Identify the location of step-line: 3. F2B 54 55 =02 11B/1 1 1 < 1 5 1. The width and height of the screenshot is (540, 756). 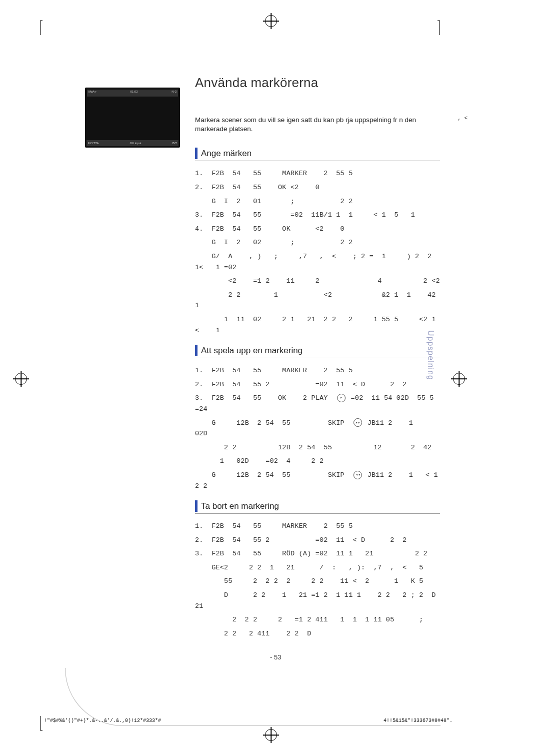
(318, 215).